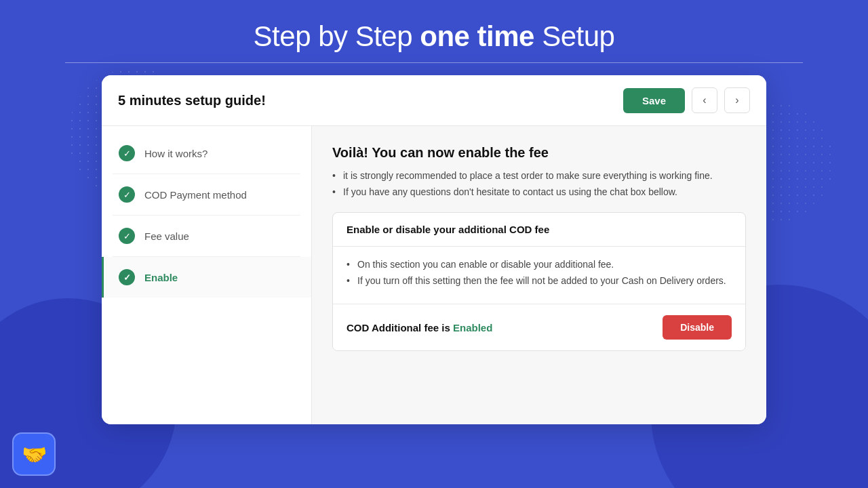 The image size is (868, 488). What do you see at coordinates (34, 454) in the screenshot?
I see `app-icon: 🤝` at bounding box center [34, 454].